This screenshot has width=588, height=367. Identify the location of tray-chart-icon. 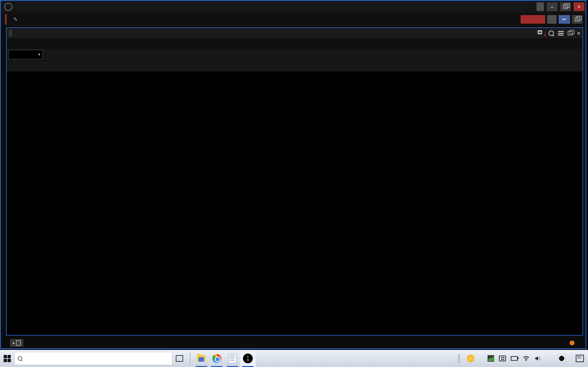
(491, 358).